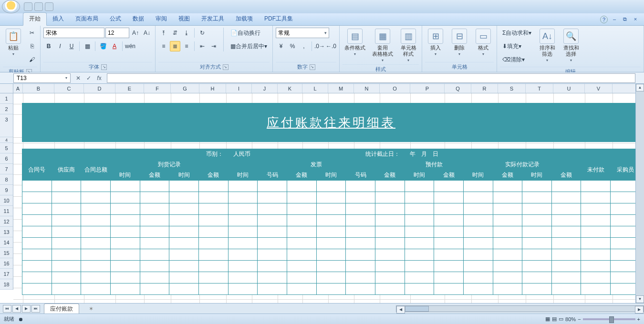 The width and height of the screenshot is (644, 324). What do you see at coordinates (355, 43) in the screenshot?
I see `conditional-formatting-button: ▤条件格式` at bounding box center [355, 43].